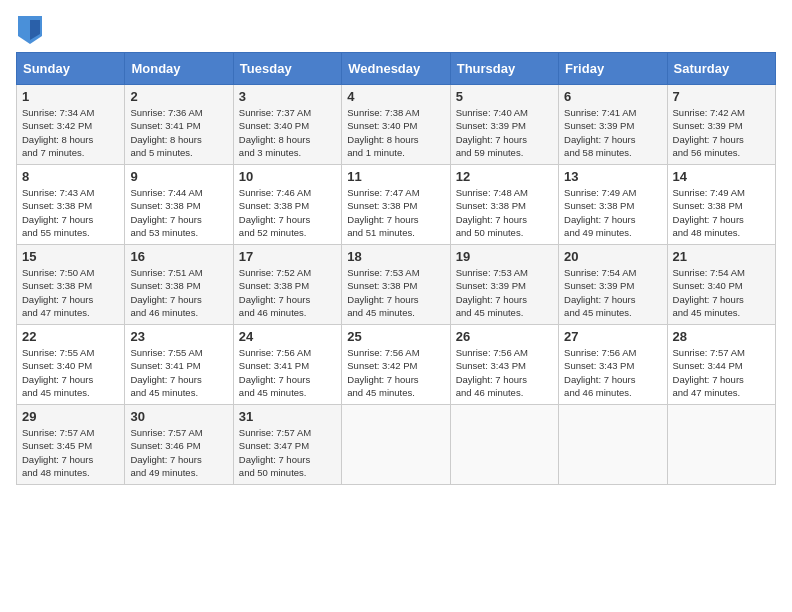 The image size is (792, 612). I want to click on day-number: 14, so click(722, 176).